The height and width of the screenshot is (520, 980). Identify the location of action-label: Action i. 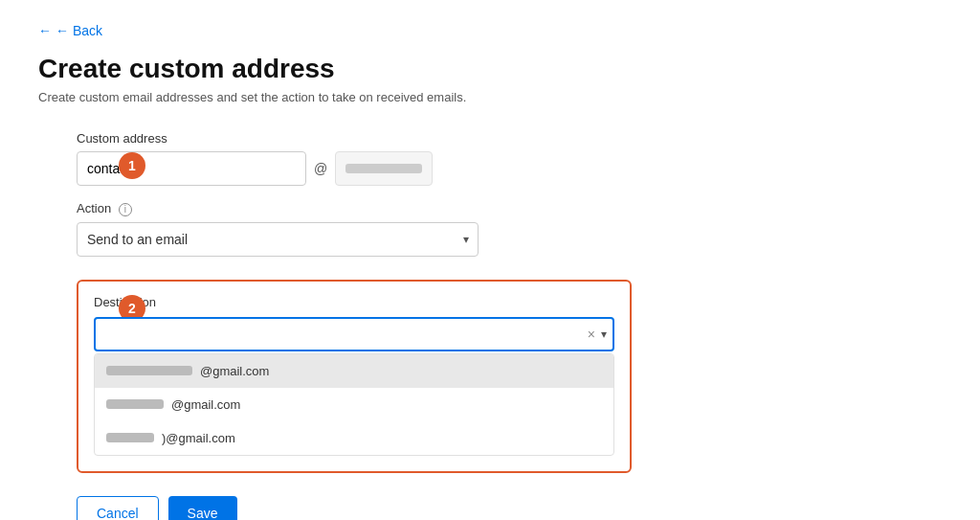
(402, 209).